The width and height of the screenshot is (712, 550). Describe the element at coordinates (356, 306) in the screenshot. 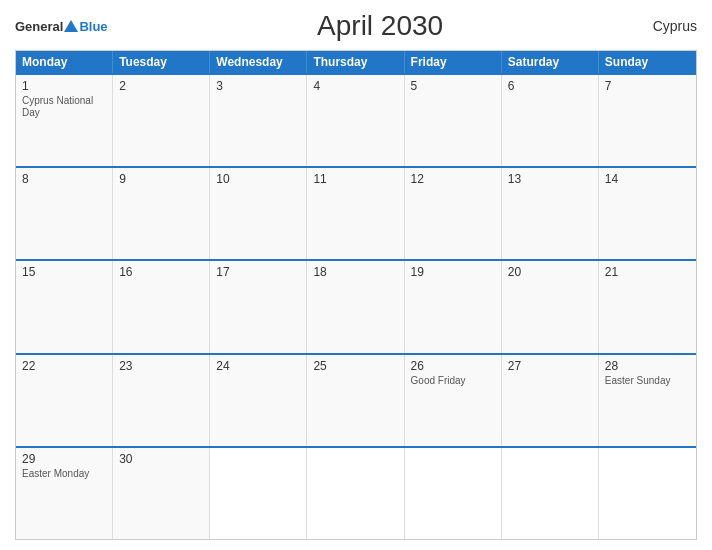

I see `cell-w3-thu: 18` at that location.